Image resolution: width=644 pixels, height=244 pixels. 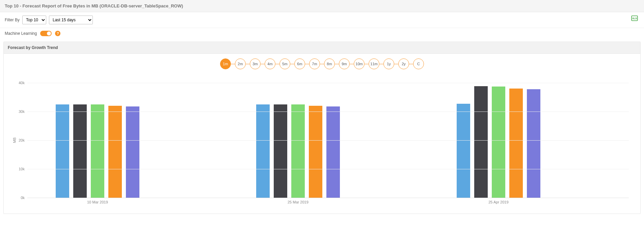 I want to click on period-2m: 2m, so click(x=240, y=64).